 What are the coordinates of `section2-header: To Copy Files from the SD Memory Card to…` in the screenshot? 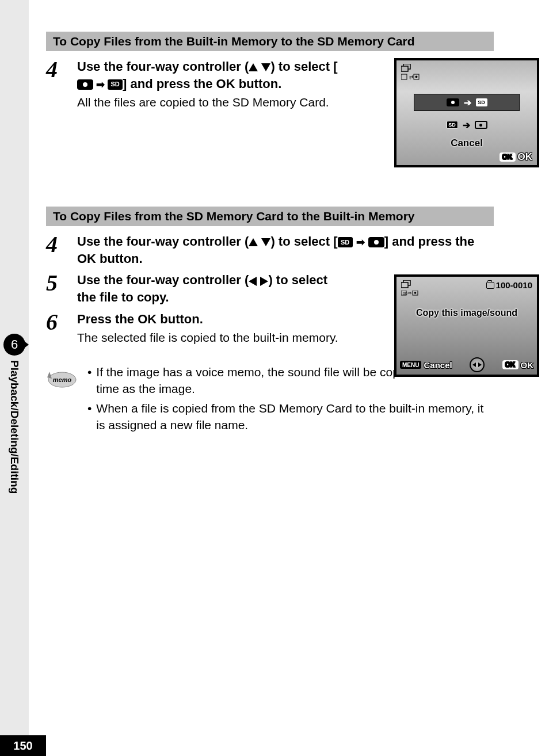 It's located at (270, 216).